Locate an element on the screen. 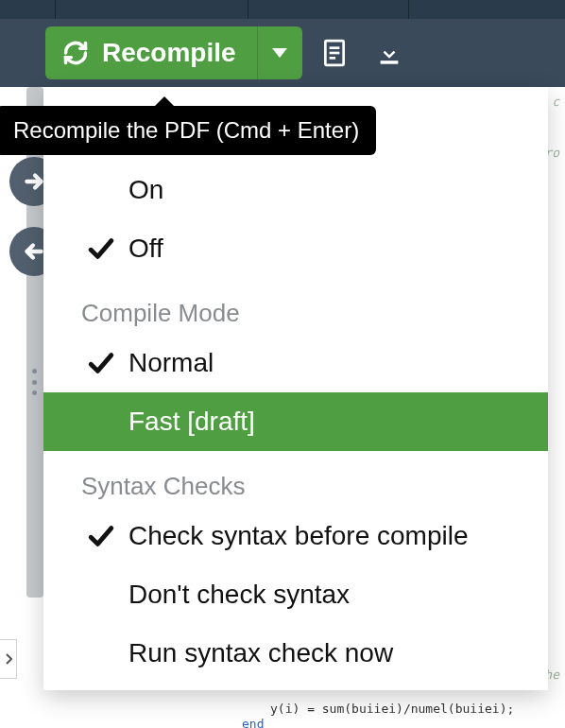  download-icon is located at coordinates (389, 53).